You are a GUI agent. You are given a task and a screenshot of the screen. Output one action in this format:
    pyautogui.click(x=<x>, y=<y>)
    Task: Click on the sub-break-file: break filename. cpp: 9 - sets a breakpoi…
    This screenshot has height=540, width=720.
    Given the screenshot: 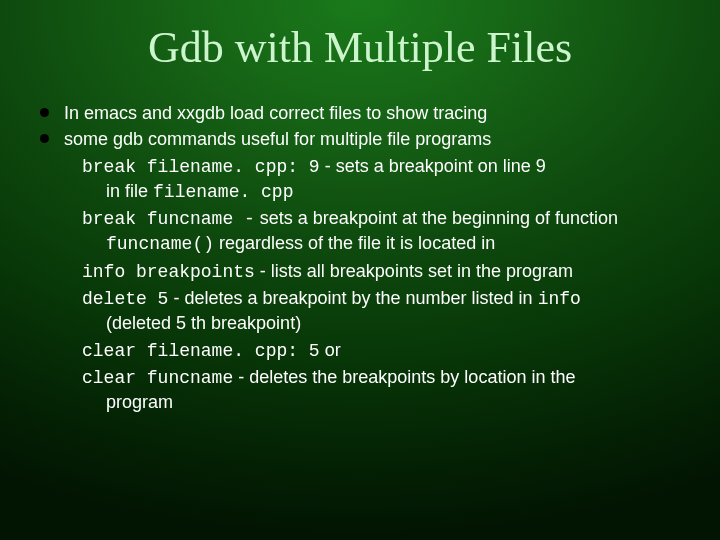 What is the action you would take?
    pyautogui.click(x=386, y=180)
    